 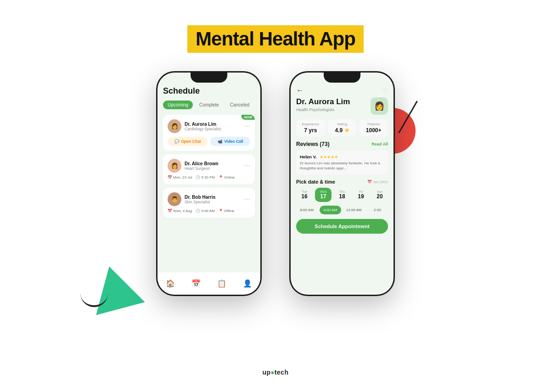 What do you see at coordinates (361, 195) in the screenshot?
I see `date-item-19: Fri 19` at bounding box center [361, 195].